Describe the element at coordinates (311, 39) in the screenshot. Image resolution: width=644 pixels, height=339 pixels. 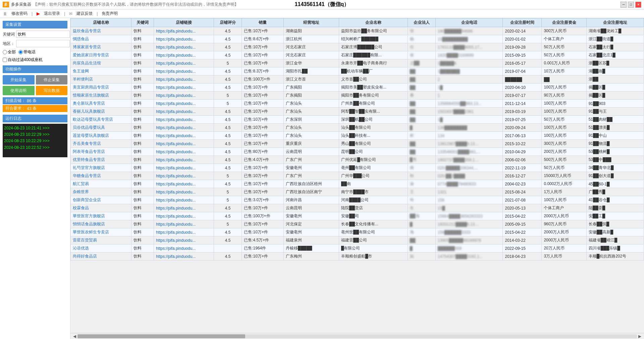
I see `table-cell: 浙江杭州` at that location.